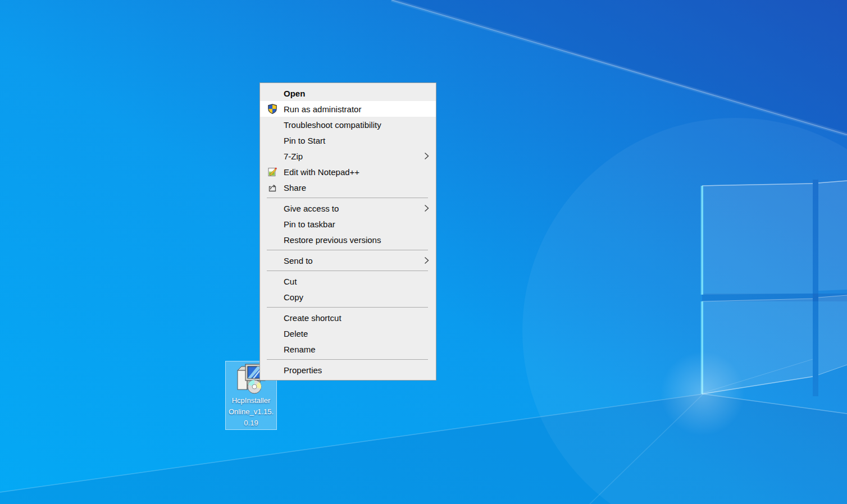  What do you see at coordinates (348, 231) in the screenshot?
I see `context-menu: Open Run as administrator Trou` at bounding box center [348, 231].